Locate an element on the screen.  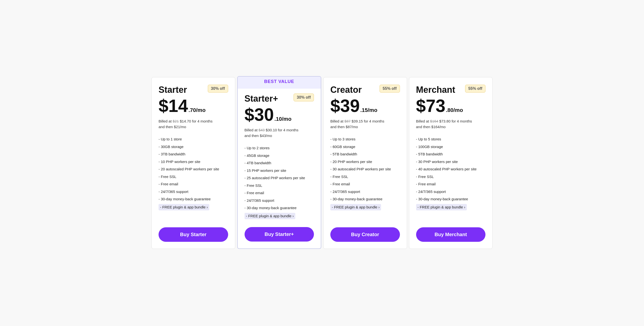
original-price: $43 is located at coordinates (262, 130).